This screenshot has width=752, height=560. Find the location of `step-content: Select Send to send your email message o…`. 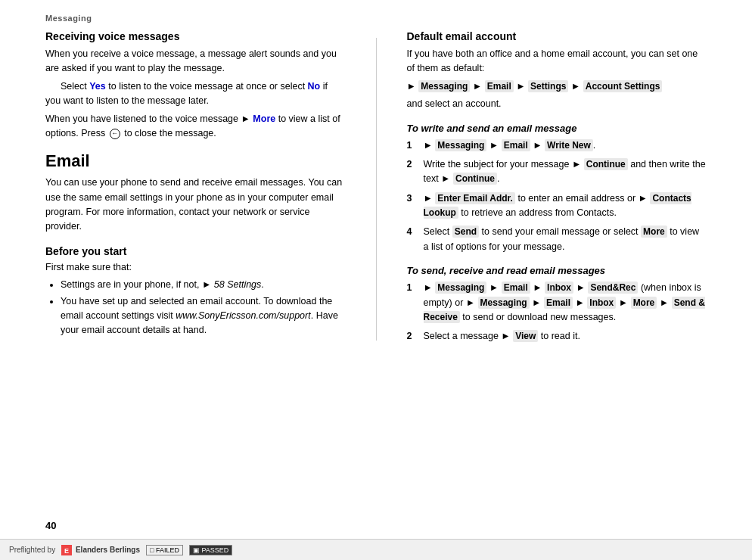

step-content: Select Send to send your email message o… is located at coordinates (566, 239).